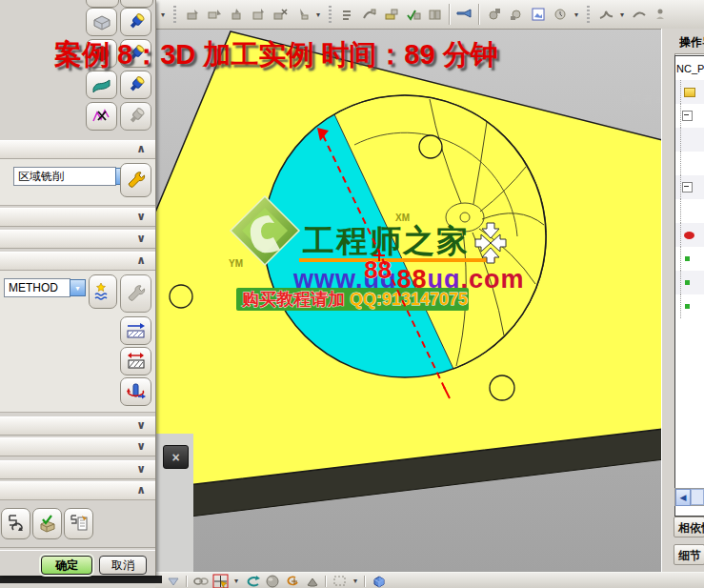 This screenshot has height=588, width=704. I want to click on section-bar-method: ∧, so click(78, 261).